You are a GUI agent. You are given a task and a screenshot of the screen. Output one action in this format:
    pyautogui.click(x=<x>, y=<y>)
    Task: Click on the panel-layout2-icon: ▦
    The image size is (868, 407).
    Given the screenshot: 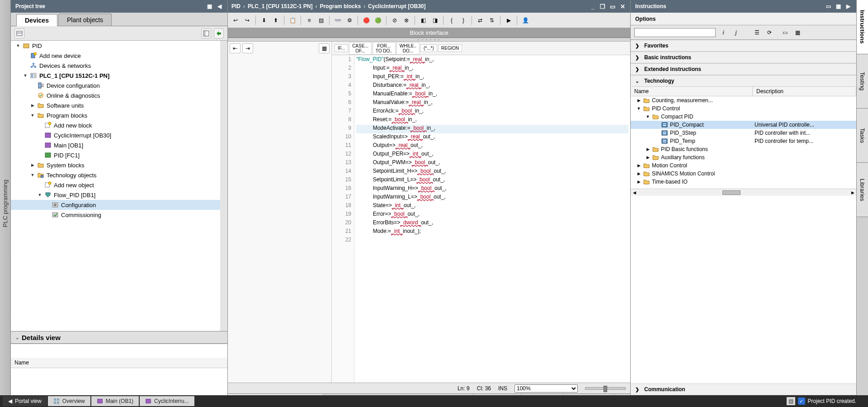 What is the action you would take?
    pyautogui.click(x=838, y=6)
    